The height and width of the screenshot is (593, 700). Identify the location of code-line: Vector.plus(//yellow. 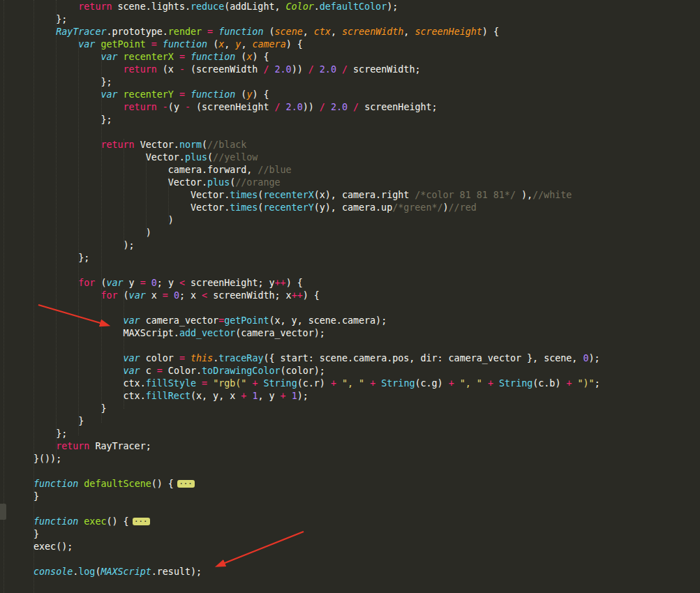
(350, 158).